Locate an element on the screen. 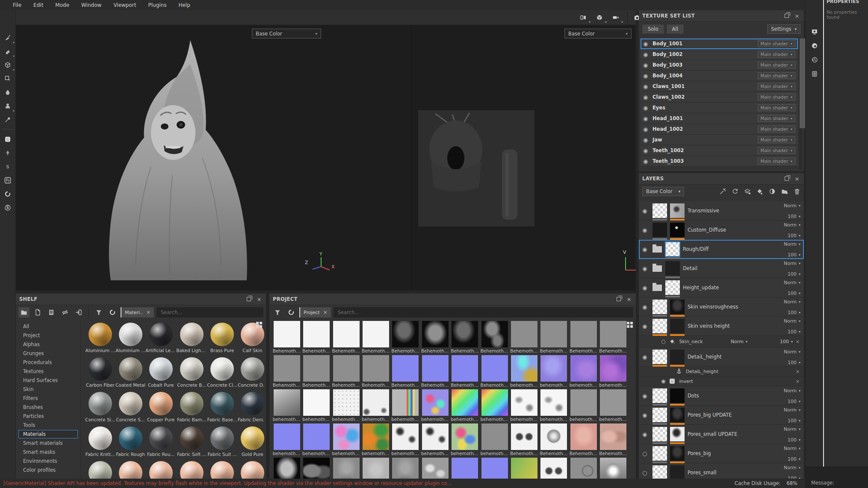  refresh-icon is located at coordinates (112, 312).